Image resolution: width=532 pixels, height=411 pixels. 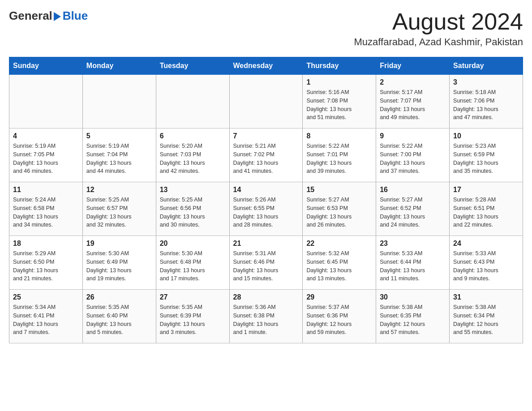 I want to click on calendar-cell: 23Sunrise: 5:33 AM Sunset: 6:44 PM Dayli…, so click(x=413, y=263).